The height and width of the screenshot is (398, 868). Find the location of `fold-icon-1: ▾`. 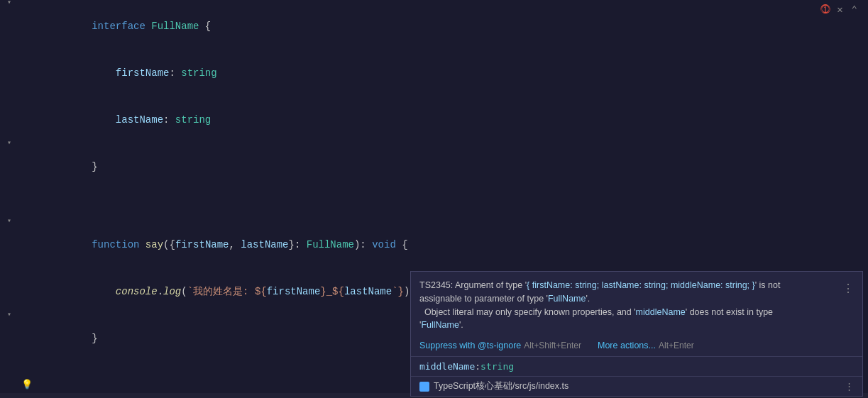

fold-icon-1: ▾ is located at coordinates (9, 6).